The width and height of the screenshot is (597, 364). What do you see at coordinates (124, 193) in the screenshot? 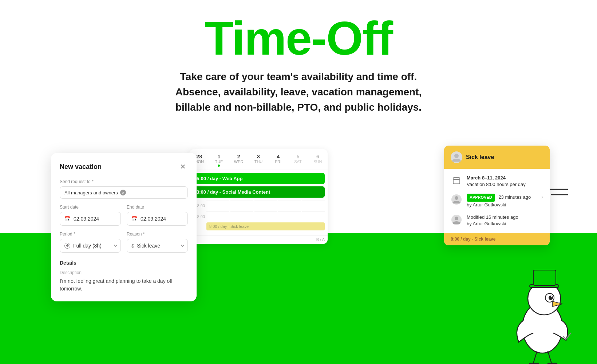
I see `recipient-field: All managers and owners ✕` at bounding box center [124, 193].